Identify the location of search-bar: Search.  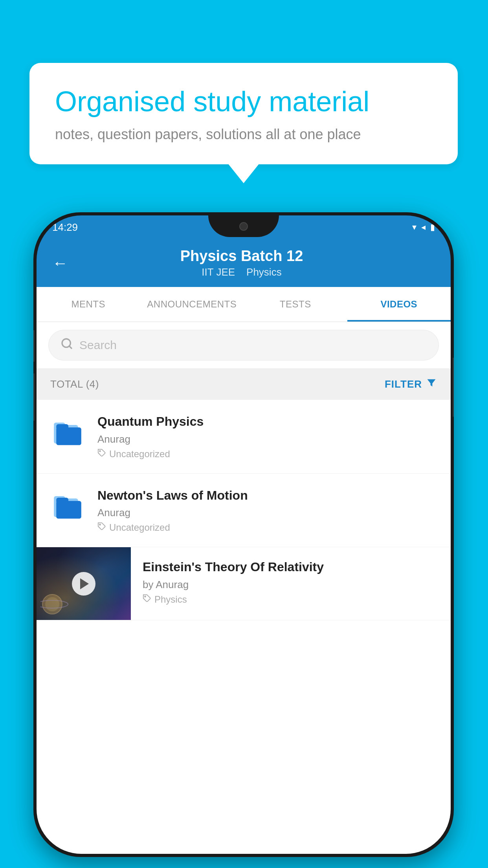
(244, 345).